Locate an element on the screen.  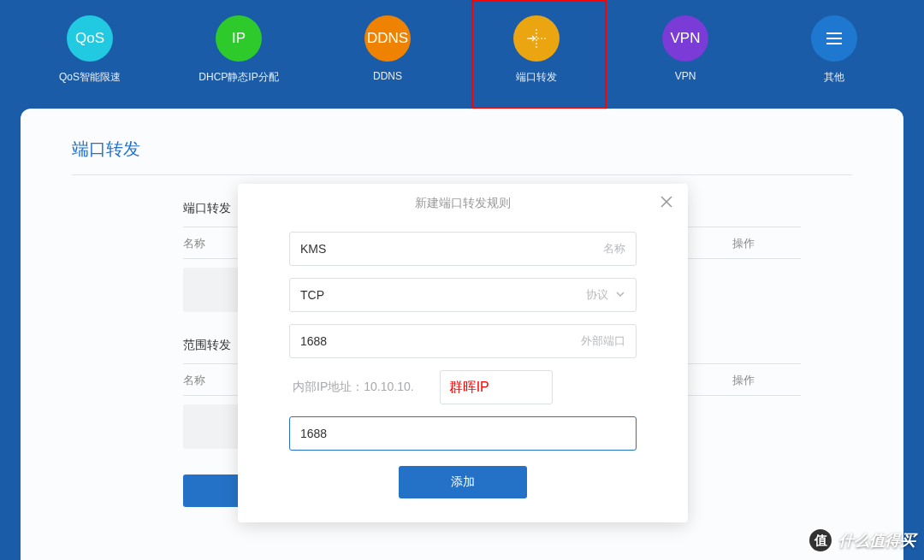
tab-indicator-arrow is located at coordinates (537, 120).